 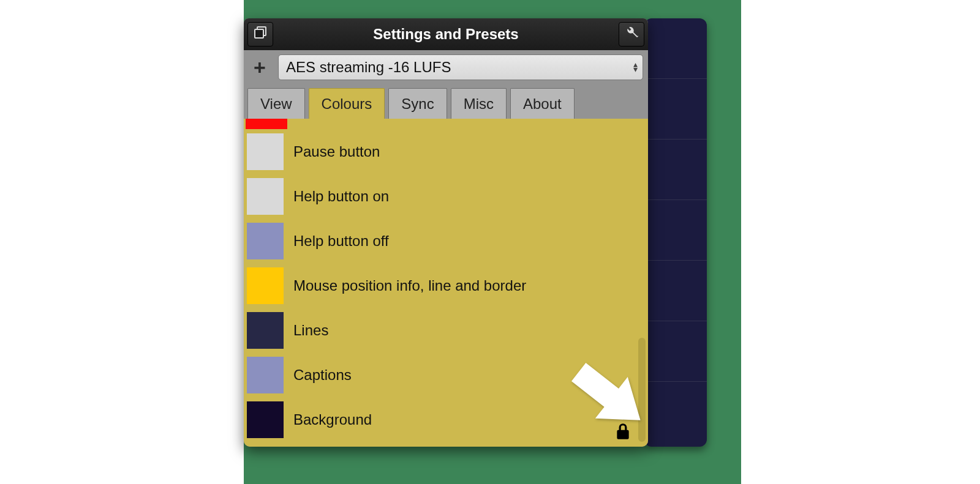 What do you see at coordinates (543, 104) in the screenshot?
I see `tab-label: About` at bounding box center [543, 104].